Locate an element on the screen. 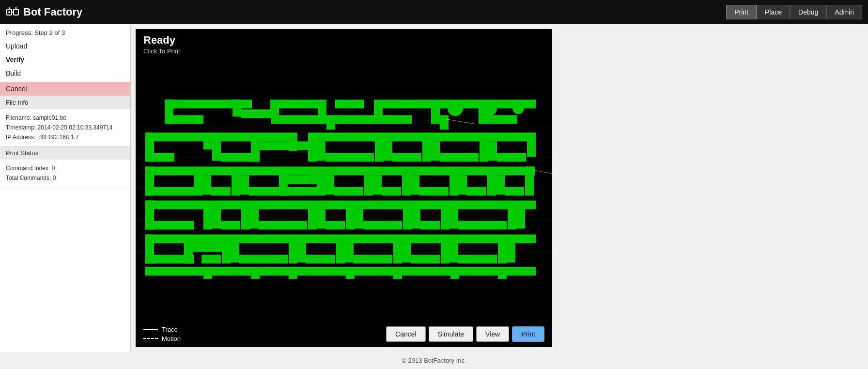  app-logo: Bot Factory is located at coordinates (366, 12).